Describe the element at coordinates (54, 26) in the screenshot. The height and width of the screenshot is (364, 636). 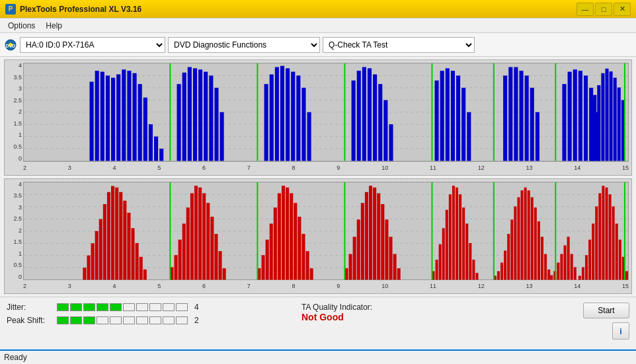
I see `menu-help: Help` at that location.